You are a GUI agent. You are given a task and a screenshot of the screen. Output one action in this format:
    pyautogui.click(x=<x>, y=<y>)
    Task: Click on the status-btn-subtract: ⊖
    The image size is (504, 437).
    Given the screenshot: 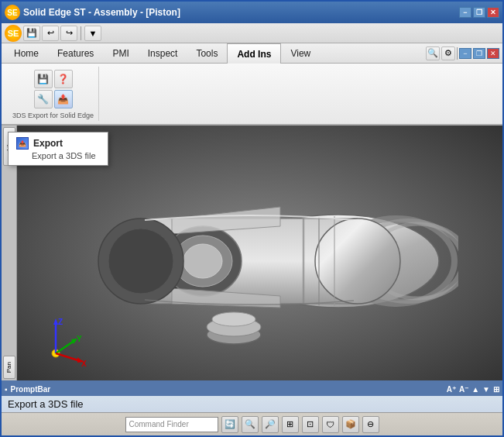 What is the action you would take?
    pyautogui.click(x=371, y=425)
    